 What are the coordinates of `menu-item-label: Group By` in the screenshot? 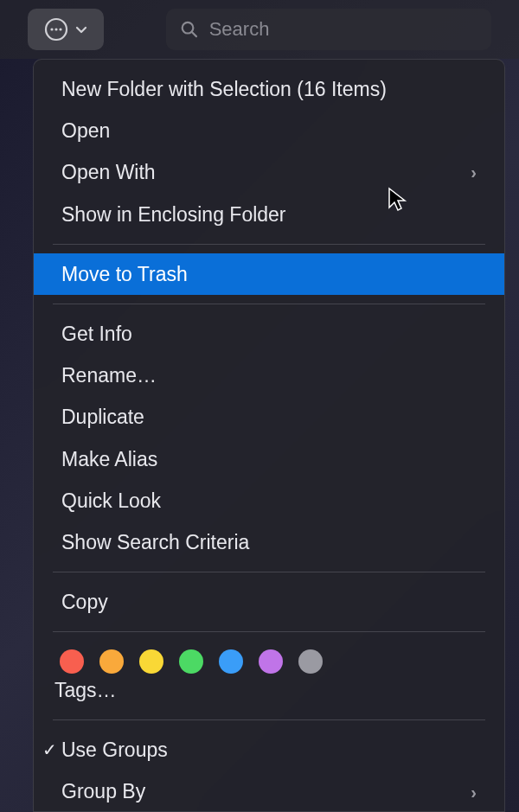 It's located at (104, 791).